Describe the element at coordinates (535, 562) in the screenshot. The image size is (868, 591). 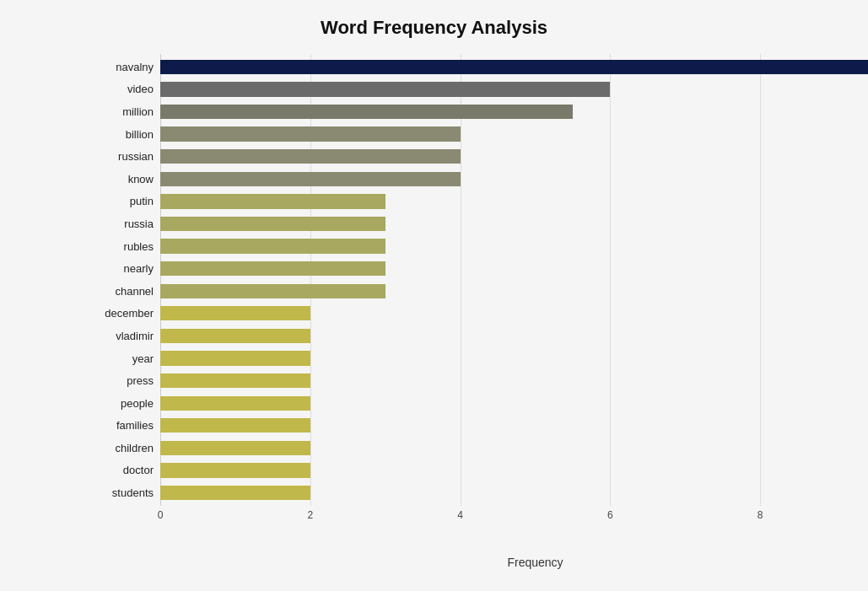
I see `x-axis-label: Frequency` at that location.